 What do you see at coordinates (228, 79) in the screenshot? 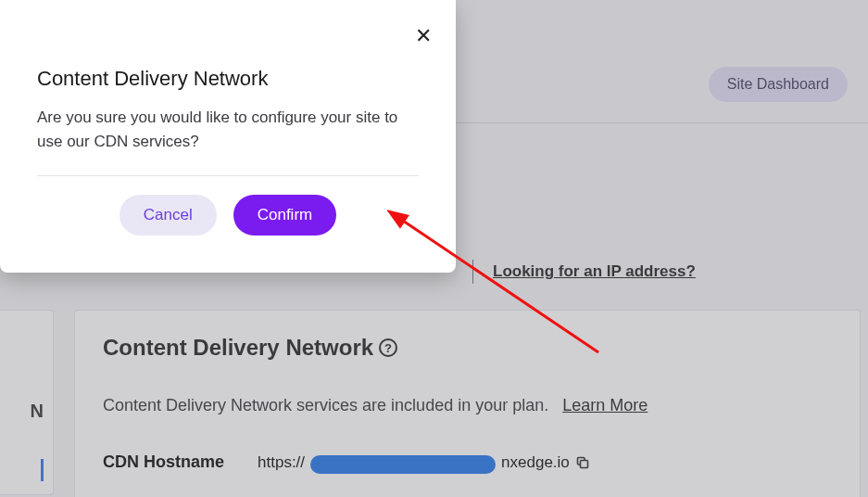
I see `modal-title: Content Delivery Network` at bounding box center [228, 79].